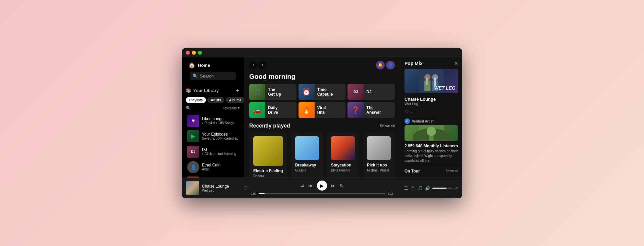 This screenshot has width=644, height=246. Describe the element at coordinates (456, 63) in the screenshot. I see `panel-close-button: ✕` at that location.